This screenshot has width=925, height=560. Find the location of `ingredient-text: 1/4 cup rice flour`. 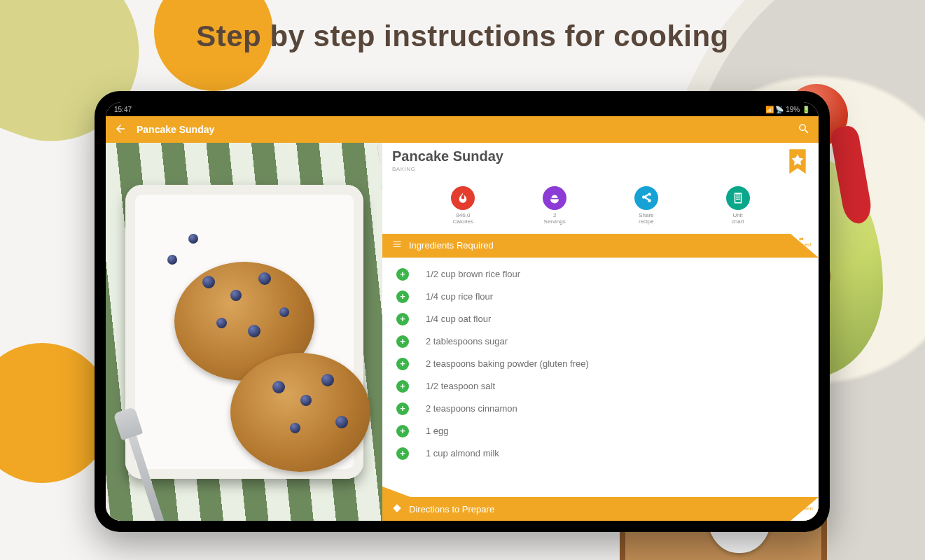

ingredient-text: 1/4 cup rice flour is located at coordinates (459, 297).